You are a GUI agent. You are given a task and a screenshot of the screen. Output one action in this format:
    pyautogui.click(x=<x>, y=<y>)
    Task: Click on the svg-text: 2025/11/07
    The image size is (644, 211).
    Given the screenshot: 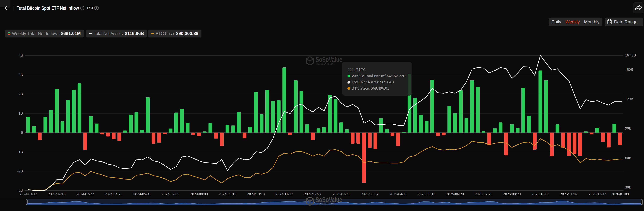 What is the action you would take?
    pyautogui.click(x=569, y=194)
    